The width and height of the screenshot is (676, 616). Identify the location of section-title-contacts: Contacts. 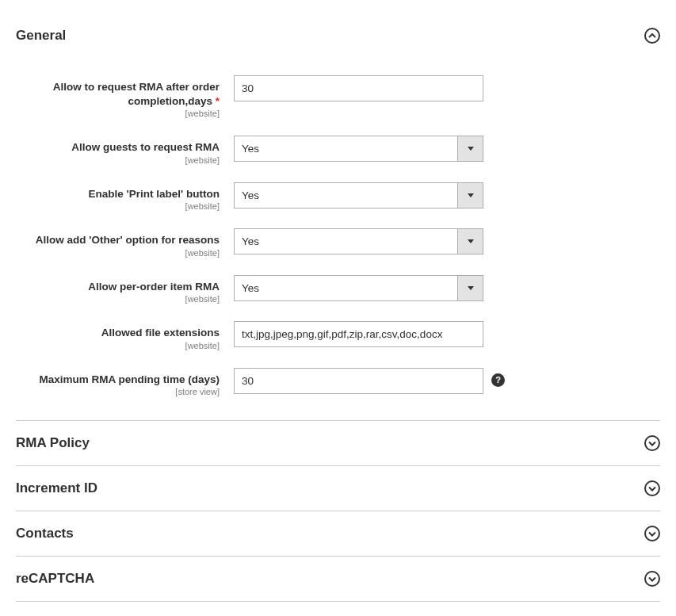
(44, 534).